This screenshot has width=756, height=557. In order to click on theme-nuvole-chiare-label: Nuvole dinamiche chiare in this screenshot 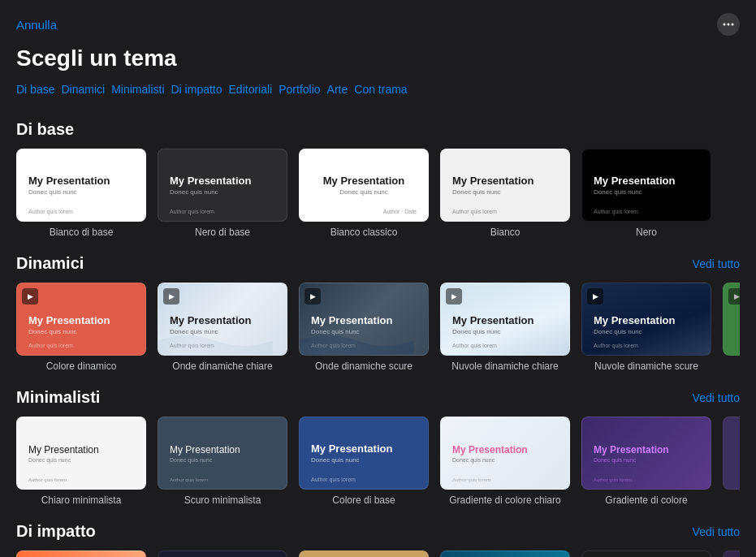, I will do `click(505, 366)`.